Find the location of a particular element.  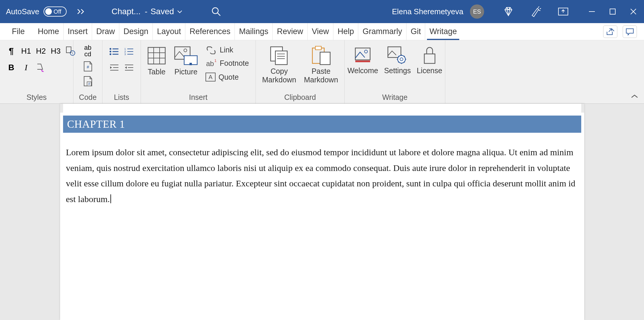

tab-git: Git is located at coordinates (416, 31).